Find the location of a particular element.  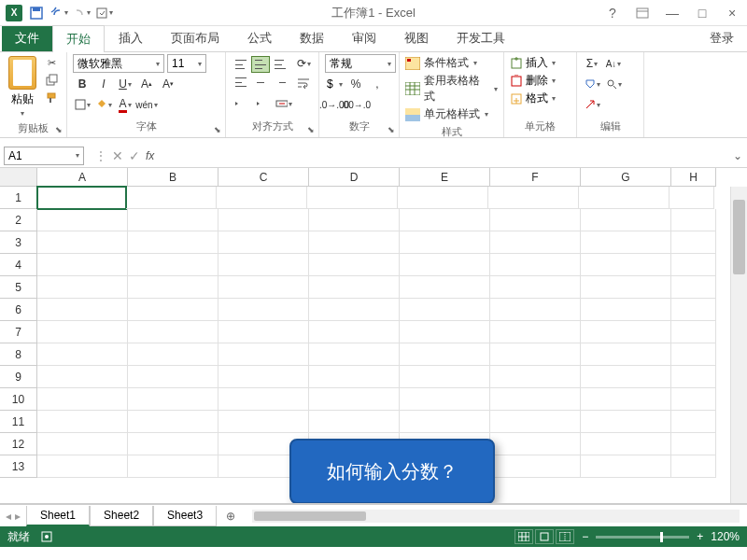

align-left-icon is located at coordinates (241, 82).